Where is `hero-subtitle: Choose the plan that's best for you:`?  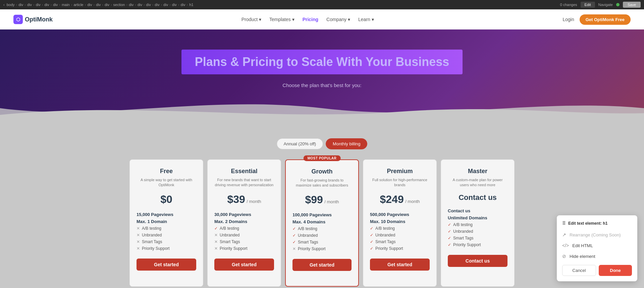
hero-subtitle: Choose the plan that's best for you: is located at coordinates (322, 85).